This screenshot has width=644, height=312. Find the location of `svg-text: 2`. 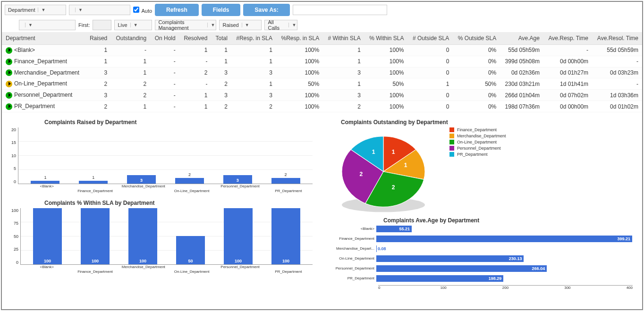

svg-text: 2 is located at coordinates (361, 174).